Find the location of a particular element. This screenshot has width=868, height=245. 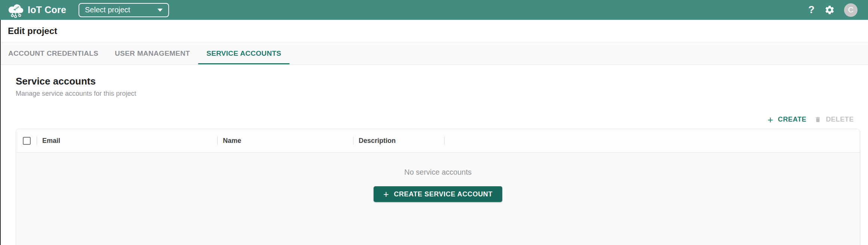

delete-button-label: DELETE is located at coordinates (840, 120).